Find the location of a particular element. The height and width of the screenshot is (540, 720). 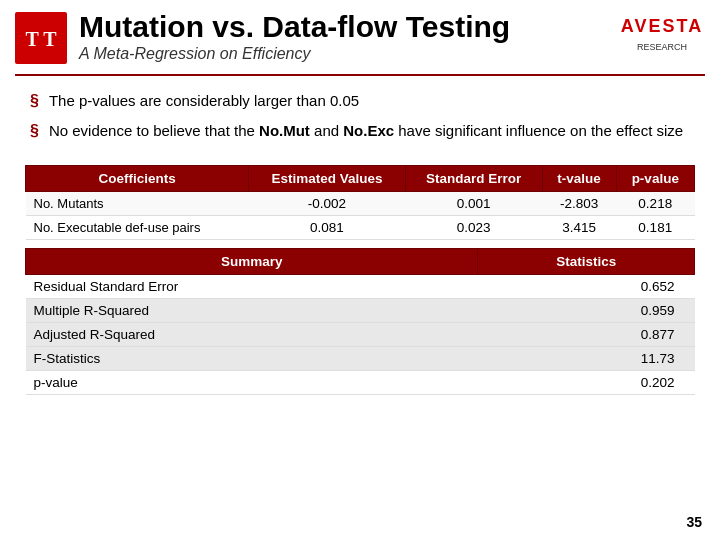

bold-no-exc: No.Exc is located at coordinates (368, 130).